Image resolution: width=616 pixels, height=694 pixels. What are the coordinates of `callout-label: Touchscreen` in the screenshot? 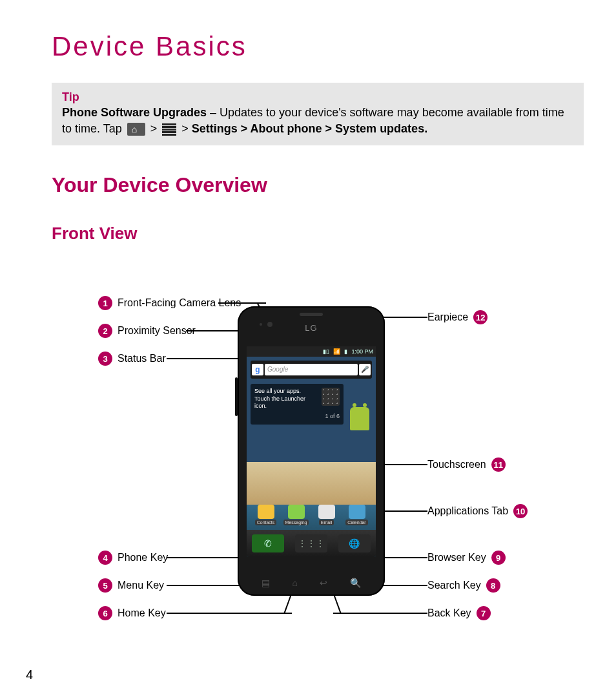 It's located at (457, 465).